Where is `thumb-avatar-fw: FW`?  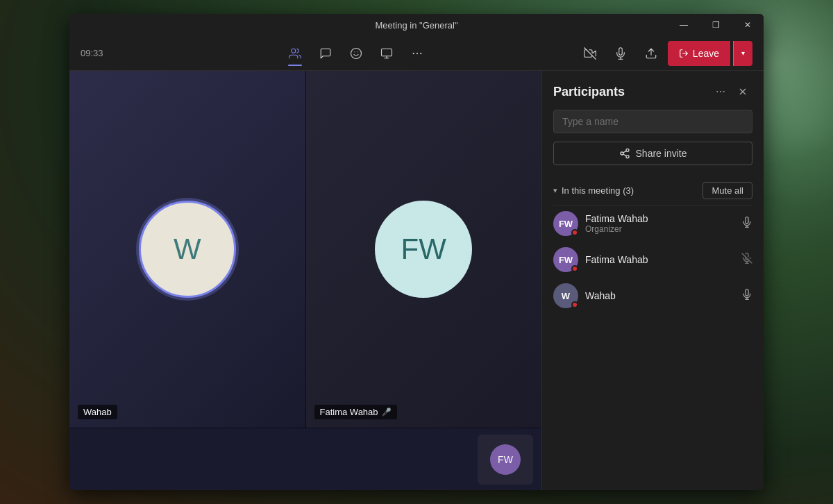 thumb-avatar-fw: FW is located at coordinates (505, 460).